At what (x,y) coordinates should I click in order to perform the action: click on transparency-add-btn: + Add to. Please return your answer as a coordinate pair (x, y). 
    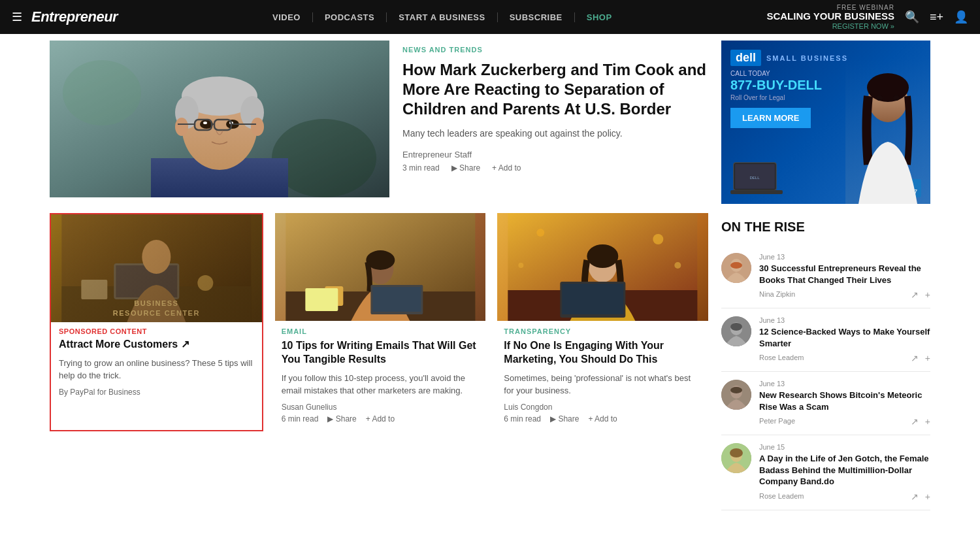
    Looking at the image, I should click on (602, 419).